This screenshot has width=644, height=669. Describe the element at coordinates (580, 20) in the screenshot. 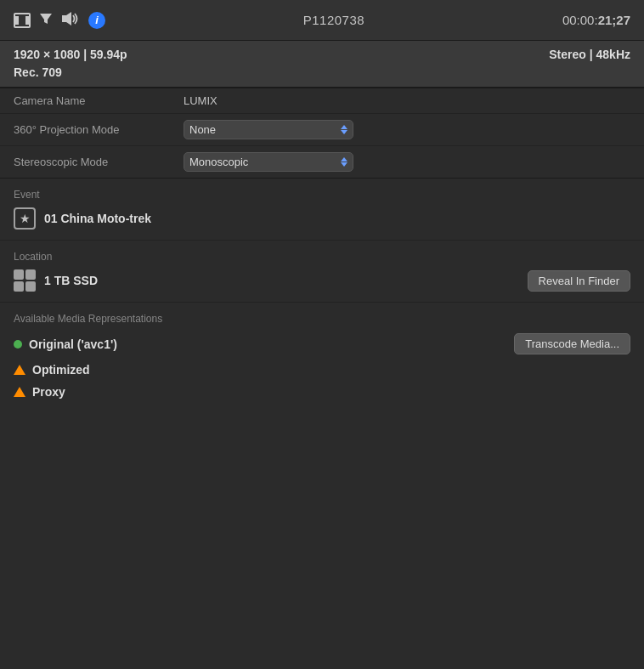

I see `timecode-prefix: 00:00:` at that location.